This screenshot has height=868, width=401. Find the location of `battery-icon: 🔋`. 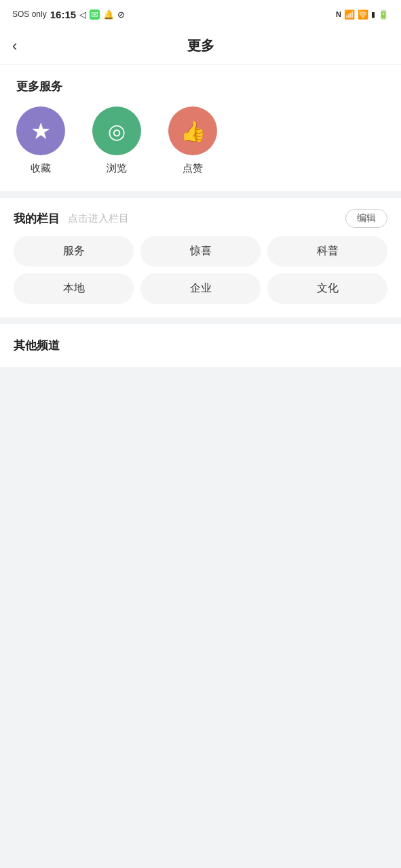

battery-icon: 🔋 is located at coordinates (383, 15).